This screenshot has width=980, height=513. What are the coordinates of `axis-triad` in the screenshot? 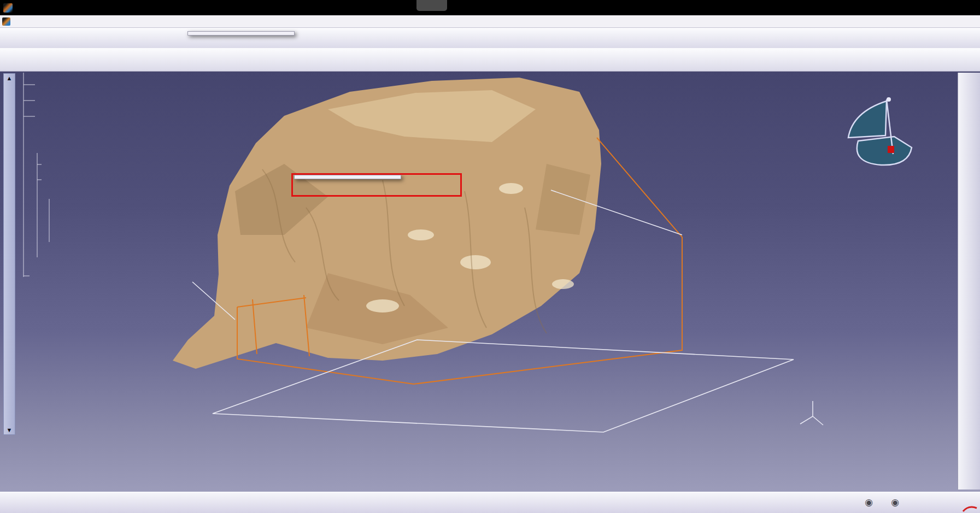 It's located at (812, 413).